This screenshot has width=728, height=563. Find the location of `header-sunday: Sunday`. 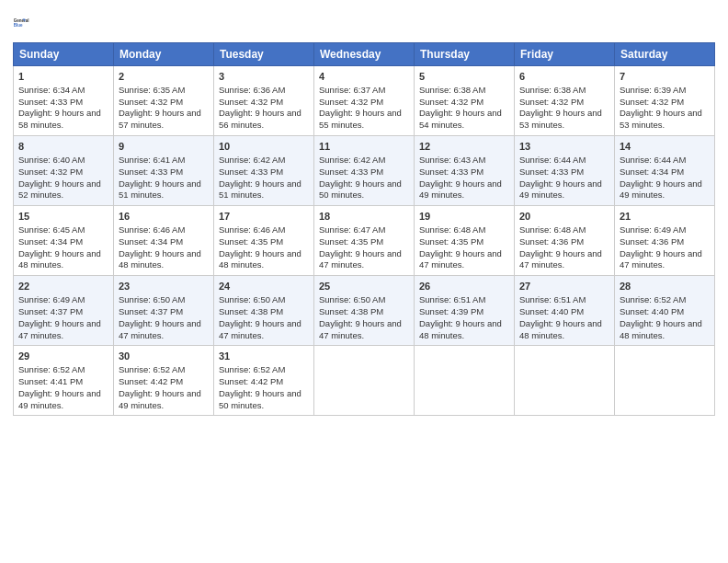

header-sunday: Sunday is located at coordinates (64, 55).